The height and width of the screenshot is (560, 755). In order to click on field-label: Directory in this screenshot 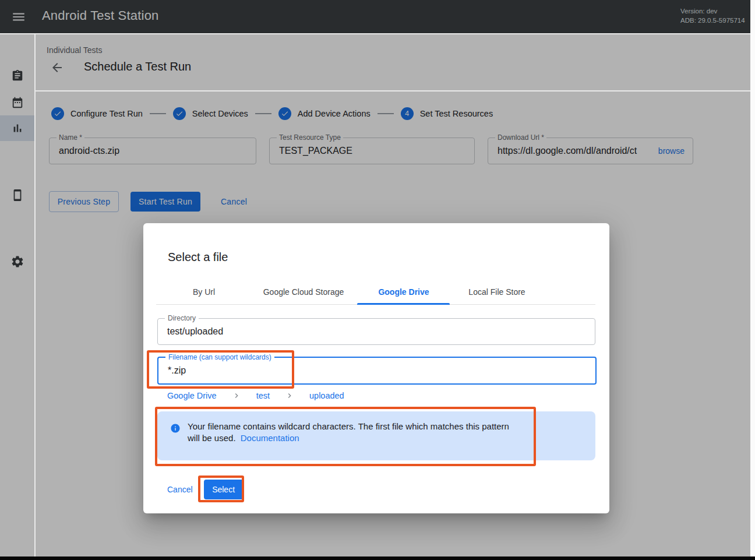, I will do `click(182, 318)`.